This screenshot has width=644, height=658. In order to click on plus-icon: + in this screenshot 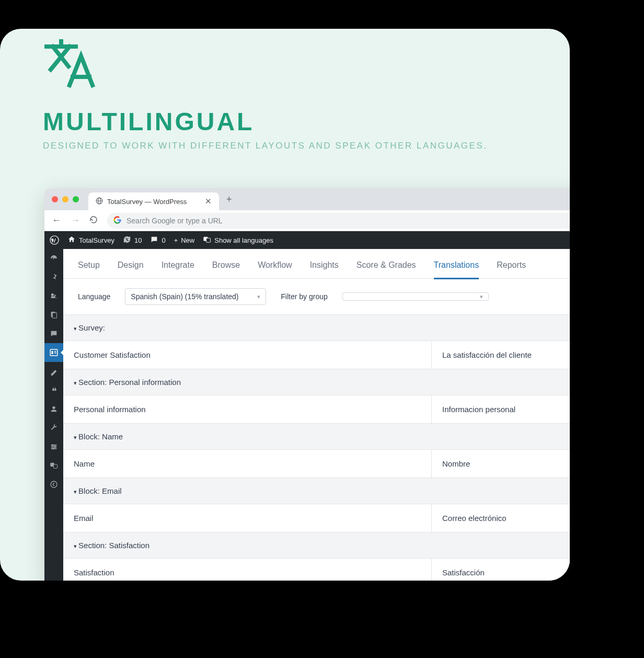, I will do `click(176, 241)`.